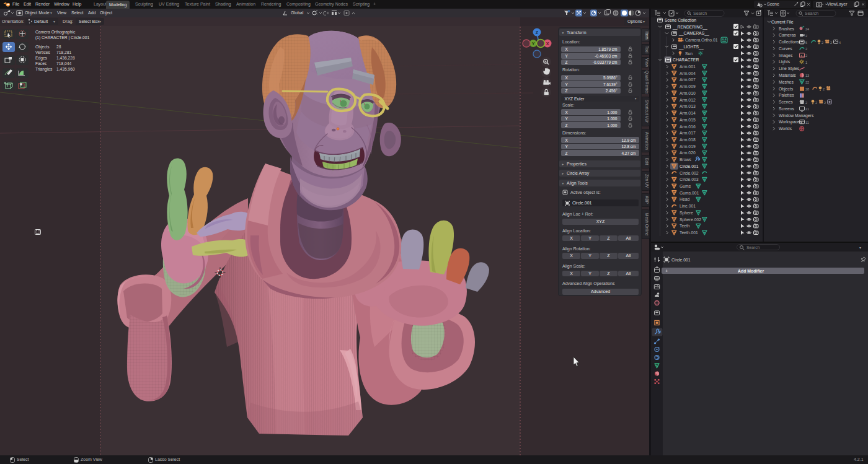 This screenshot has width=868, height=464. I want to click on svg-text: Circle.002, so click(689, 173).